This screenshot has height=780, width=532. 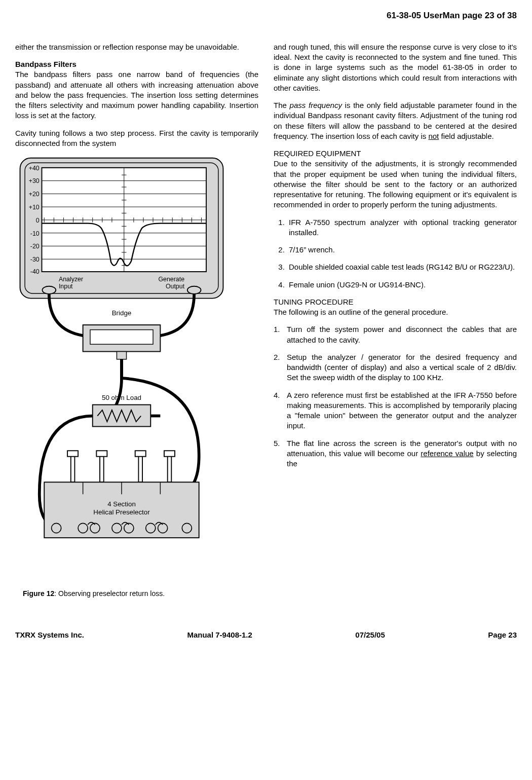 I want to click on ytick: -30, so click(x=35, y=259).